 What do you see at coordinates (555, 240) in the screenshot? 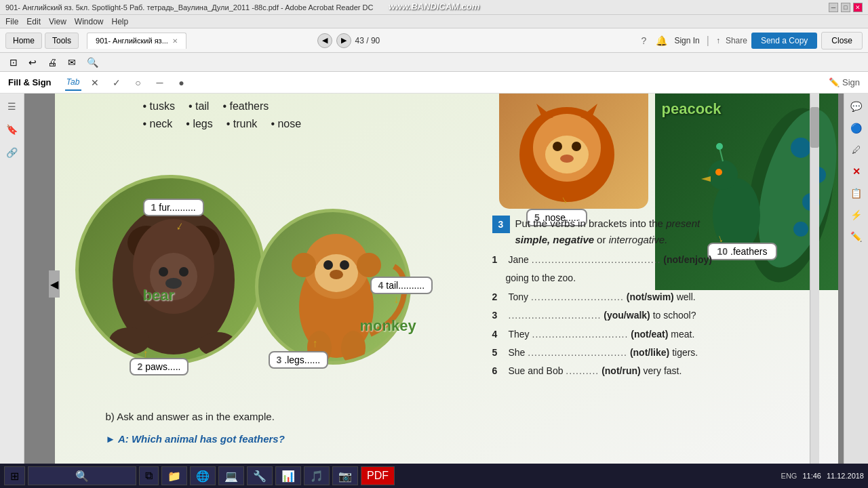
I see `ex3-bold-italic: simple, negative` at bounding box center [555, 240].